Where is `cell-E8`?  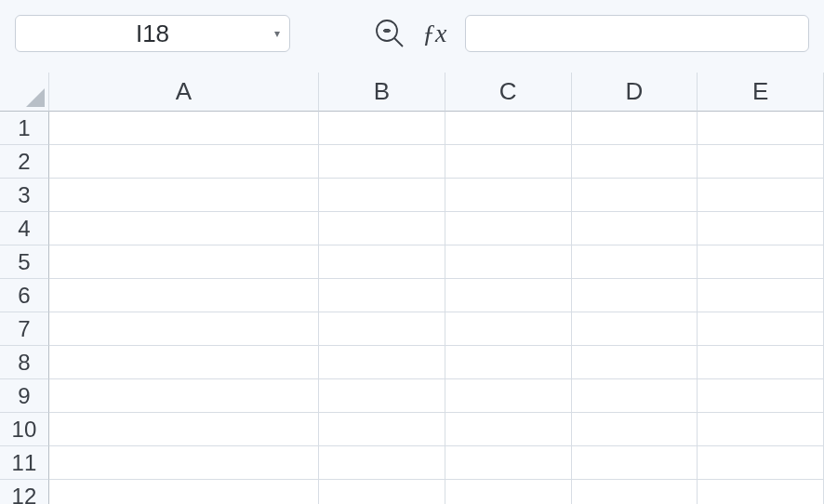
cell-E8 is located at coordinates (761, 363).